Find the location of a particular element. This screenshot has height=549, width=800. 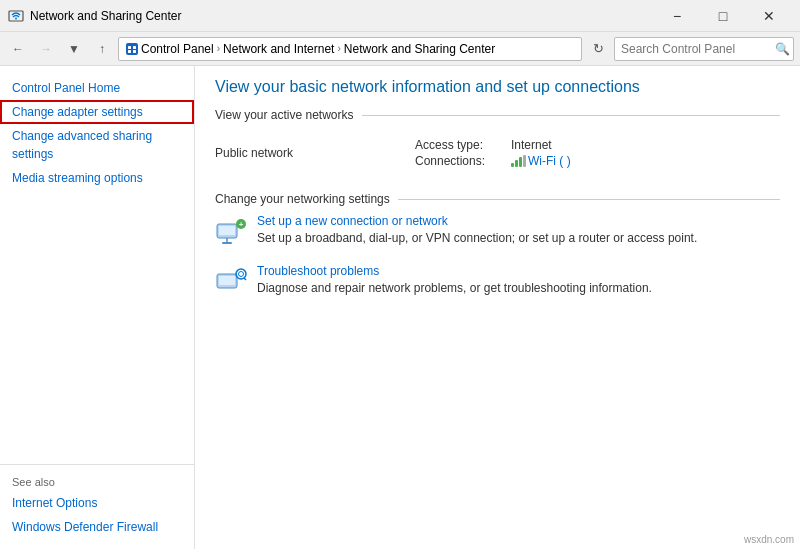

setup-connection-link: Set up a new connection or network is located at coordinates (477, 221).